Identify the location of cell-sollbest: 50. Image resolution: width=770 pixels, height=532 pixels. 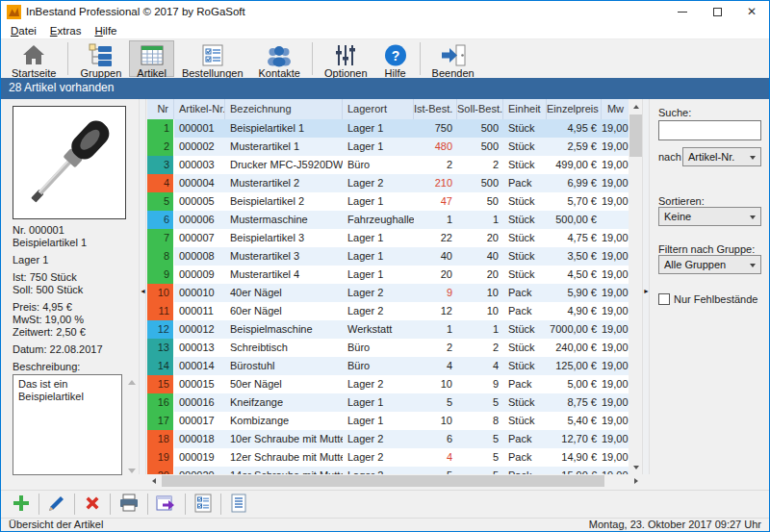
(480, 202).